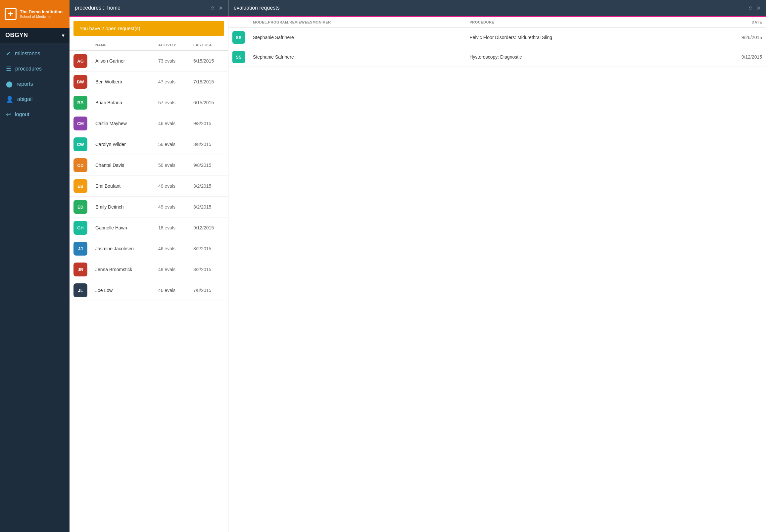  Describe the element at coordinates (149, 186) in the screenshot. I see `table-row: EB Emi Boufant 40 evals 3/2/2015` at that location.